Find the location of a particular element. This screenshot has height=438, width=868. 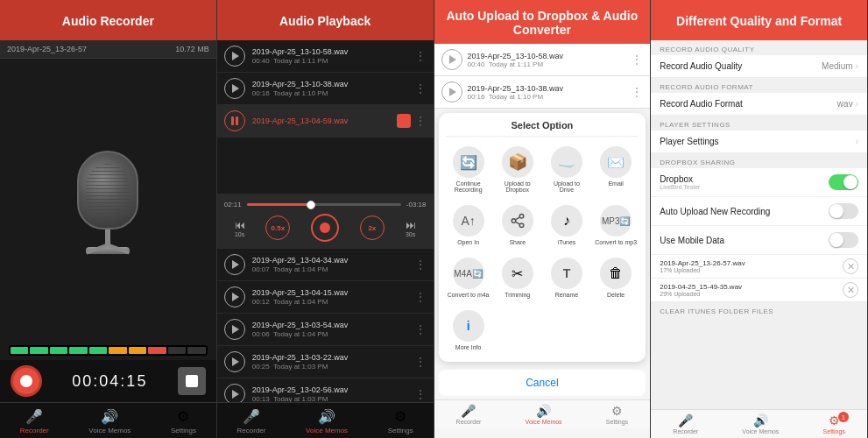

recorder-controls: 00:04:15 is located at coordinates (109, 381).